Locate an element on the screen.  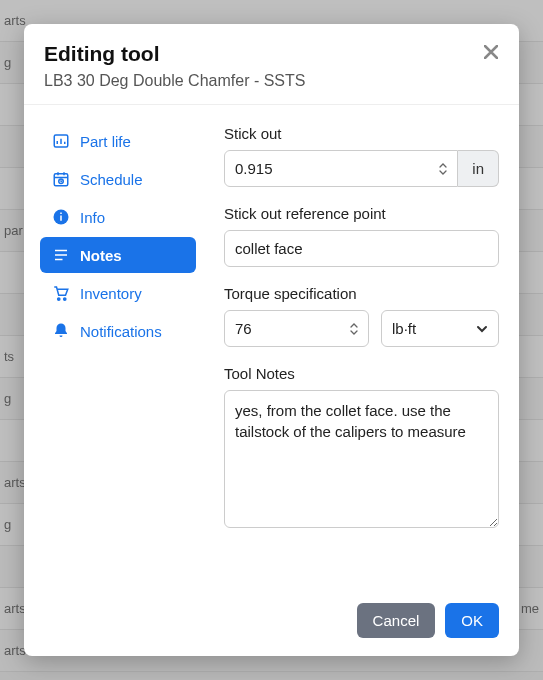
modal-header: Editing tool LB3 30 Deg Double Chamfer -… is located at coordinates (272, 64).